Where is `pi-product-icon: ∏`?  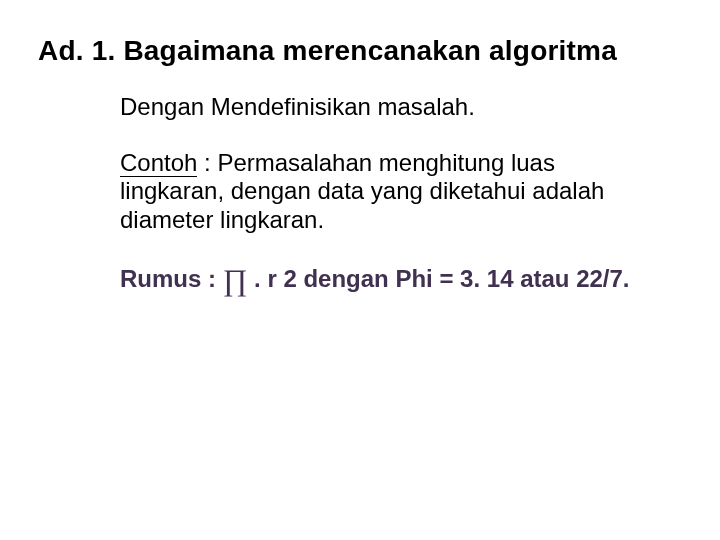 pi-product-icon: ∏ is located at coordinates (236, 280).